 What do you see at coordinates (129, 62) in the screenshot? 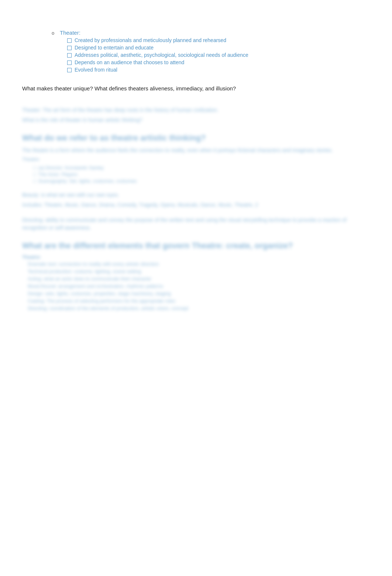
I see `item-text-4: Depends on an audience that chooses to a…` at bounding box center [129, 62].